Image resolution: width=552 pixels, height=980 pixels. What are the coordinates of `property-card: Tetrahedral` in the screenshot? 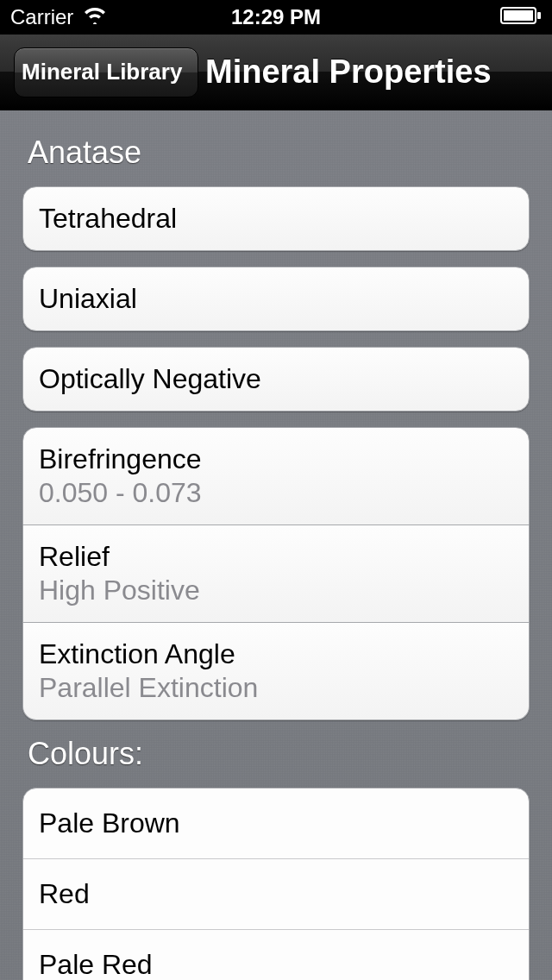 It's located at (276, 219).